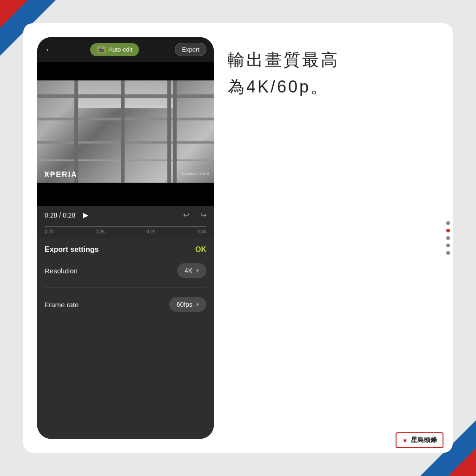  I want to click on video-preview: Taken with XPERIA Creative 4:5:6 AI, so click(126, 132).